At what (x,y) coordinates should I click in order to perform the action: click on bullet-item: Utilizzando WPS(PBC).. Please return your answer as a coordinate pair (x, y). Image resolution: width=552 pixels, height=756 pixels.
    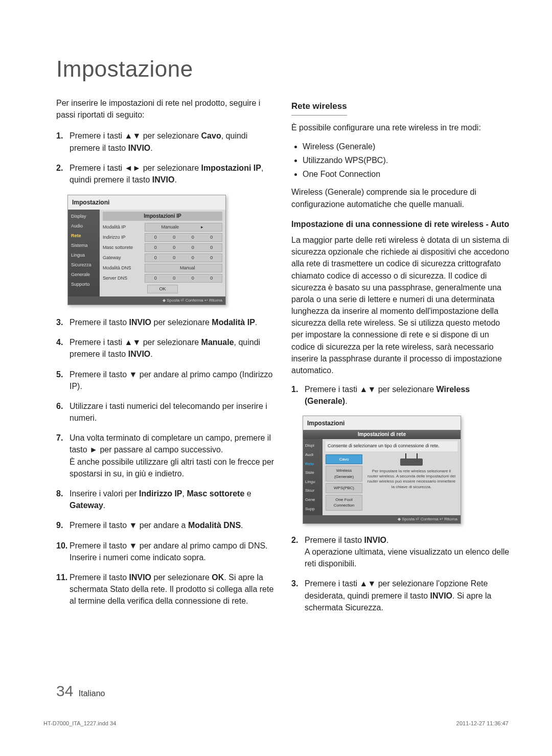
    Looking at the image, I should click on (407, 161).